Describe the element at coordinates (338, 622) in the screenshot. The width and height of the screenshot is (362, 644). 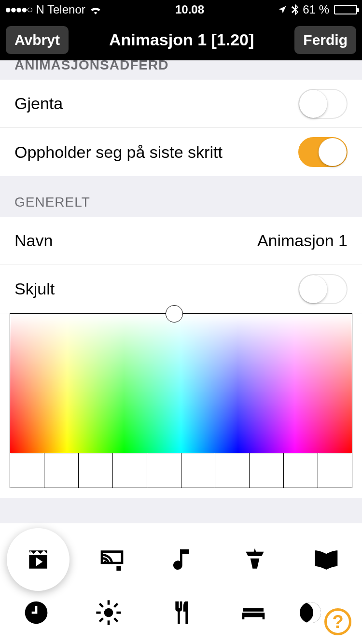
I see `help-button: ?` at that location.